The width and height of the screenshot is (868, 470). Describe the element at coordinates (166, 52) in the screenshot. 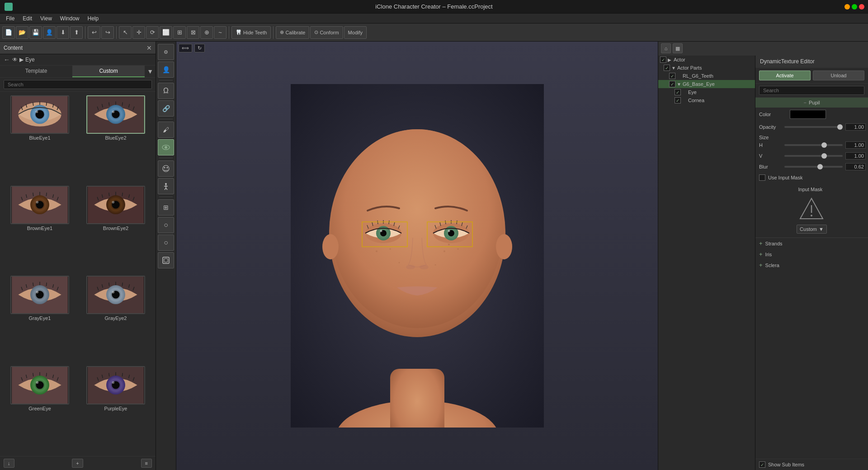

I see `morph-btn: ⚙` at that location.